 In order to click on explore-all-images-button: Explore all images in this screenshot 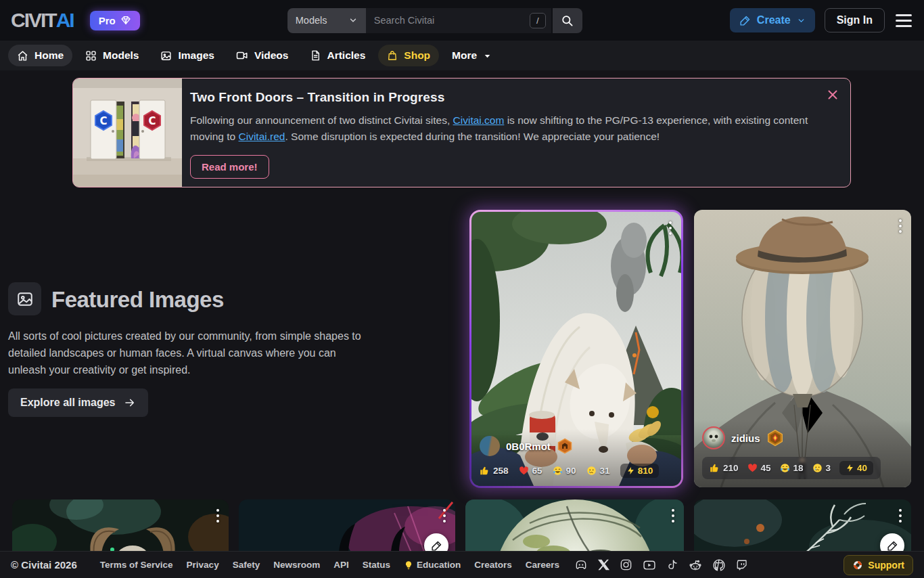, I will do `click(78, 403)`.